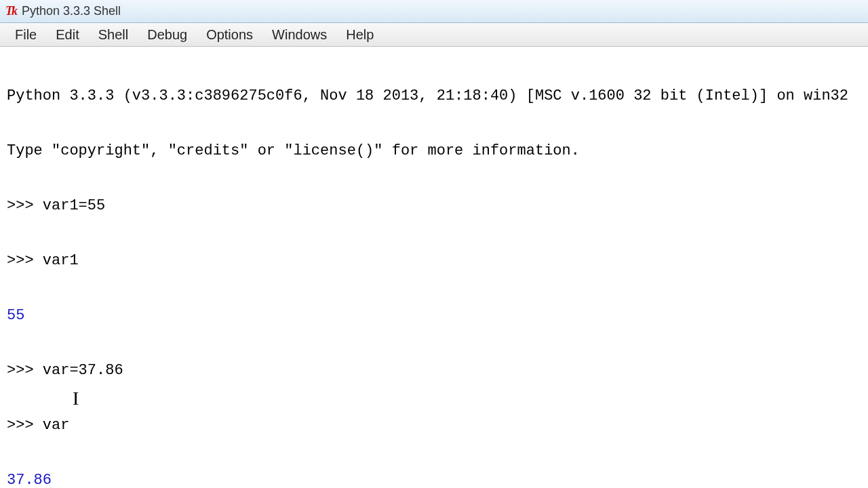 Image resolution: width=868 pixels, height=488 pixels. Describe the element at coordinates (434, 35) in the screenshot. I see `menubar: File Edit Shell Debug Options Windows He…` at that location.